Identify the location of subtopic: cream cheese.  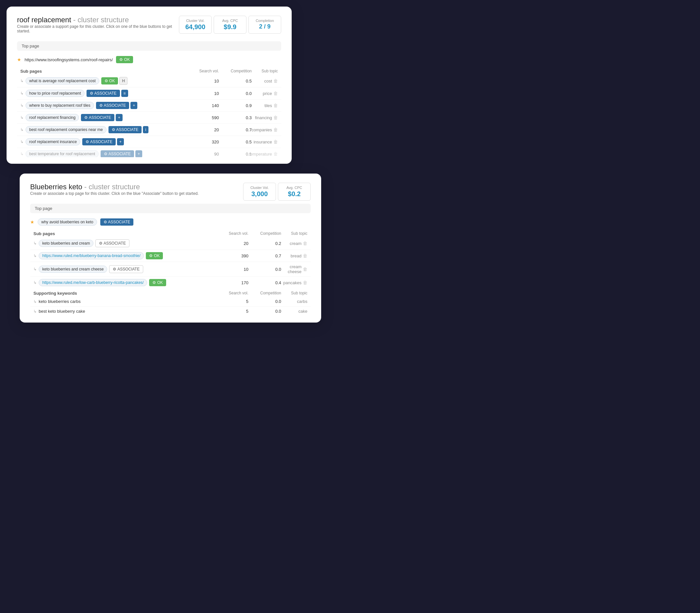
(291, 269).